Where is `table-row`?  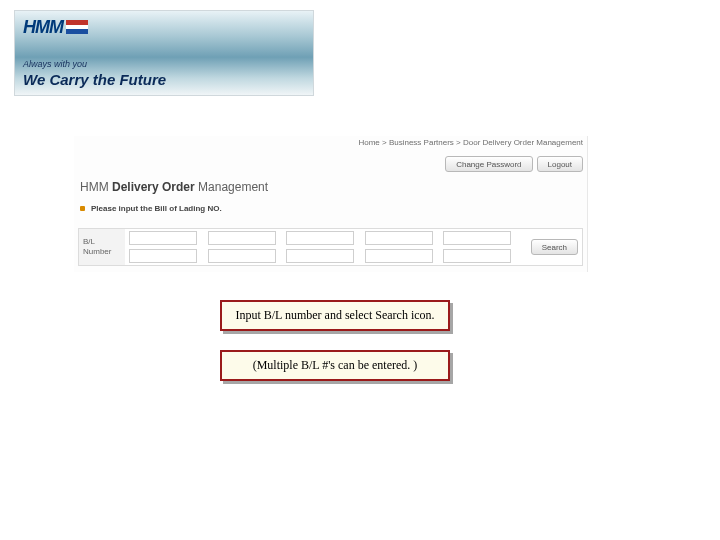
table-row is located at coordinates (330, 256).